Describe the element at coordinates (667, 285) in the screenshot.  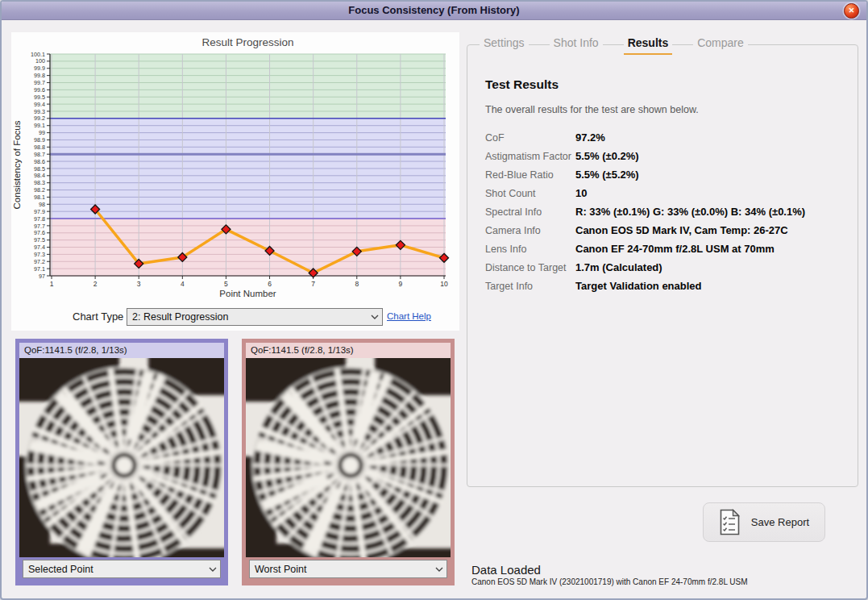
I see `results-row: Target InfoTarget Validation enabled` at that location.